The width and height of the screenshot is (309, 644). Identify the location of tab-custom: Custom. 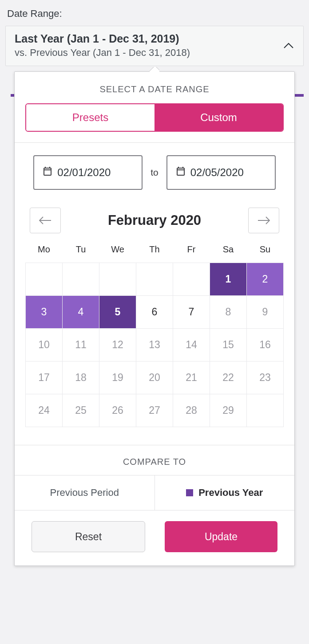
(218, 118).